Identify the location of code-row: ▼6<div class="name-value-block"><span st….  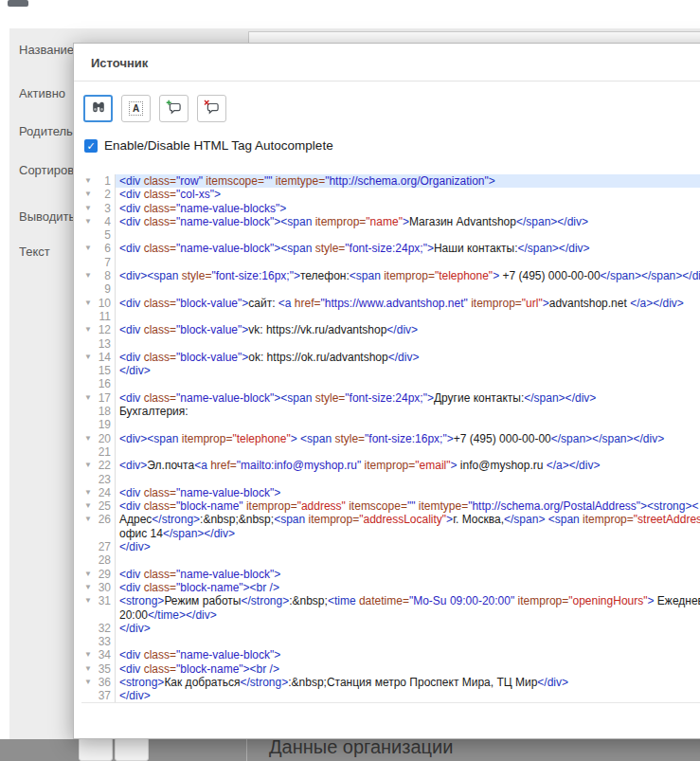
(390, 248).